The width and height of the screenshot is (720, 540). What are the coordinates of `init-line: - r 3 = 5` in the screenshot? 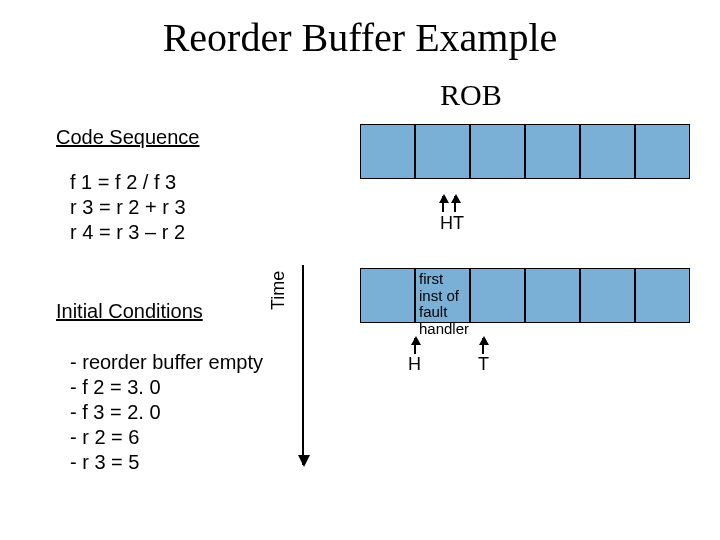 It's located at (166, 462).